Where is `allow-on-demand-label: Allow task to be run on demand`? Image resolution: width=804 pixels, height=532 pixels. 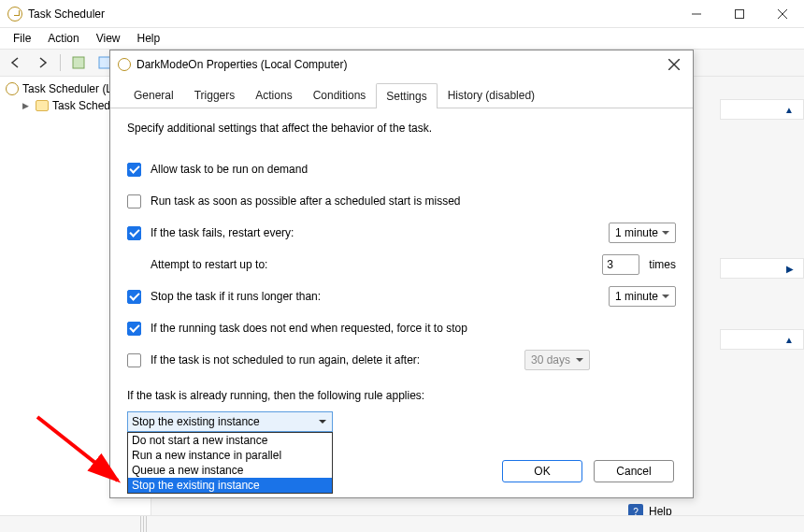
allow-on-demand-label: Allow task to be run on demand is located at coordinates (413, 169).